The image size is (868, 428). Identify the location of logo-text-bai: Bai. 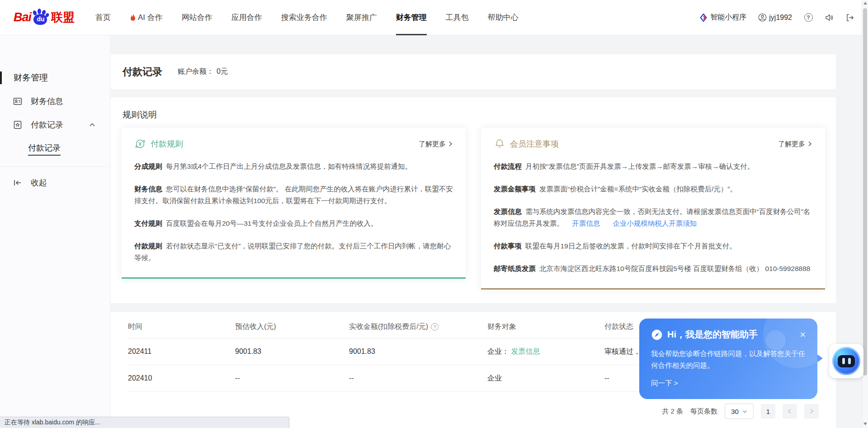
(23, 17).